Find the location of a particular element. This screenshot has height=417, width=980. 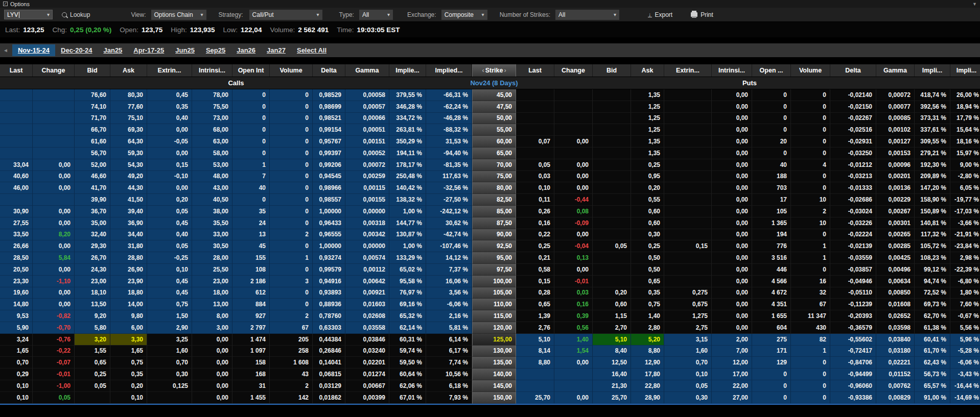

tab-jun25: Jun25 is located at coordinates (185, 50).